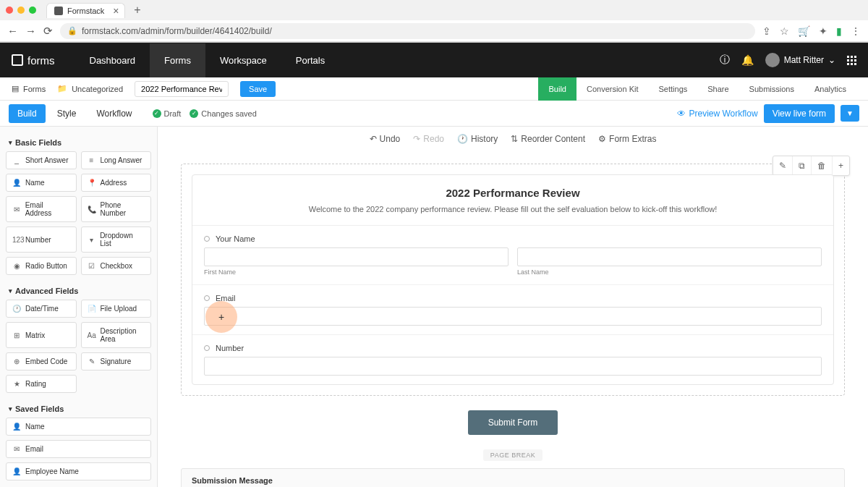  Describe the element at coordinates (673, 89) in the screenshot. I see `tab-settings: Settings` at that location.